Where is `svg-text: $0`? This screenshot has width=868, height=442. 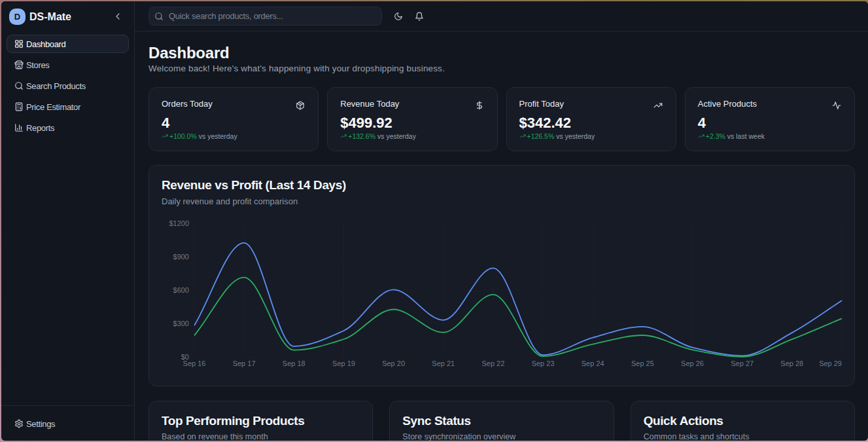
svg-text: $0 is located at coordinates (185, 357).